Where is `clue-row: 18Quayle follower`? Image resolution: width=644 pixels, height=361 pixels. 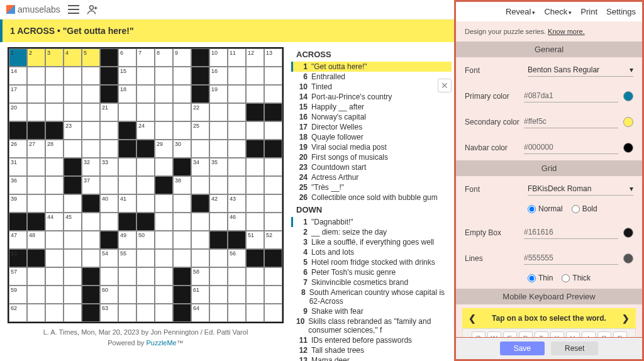 clue-row: 18Quayle follower is located at coordinates (371, 137).